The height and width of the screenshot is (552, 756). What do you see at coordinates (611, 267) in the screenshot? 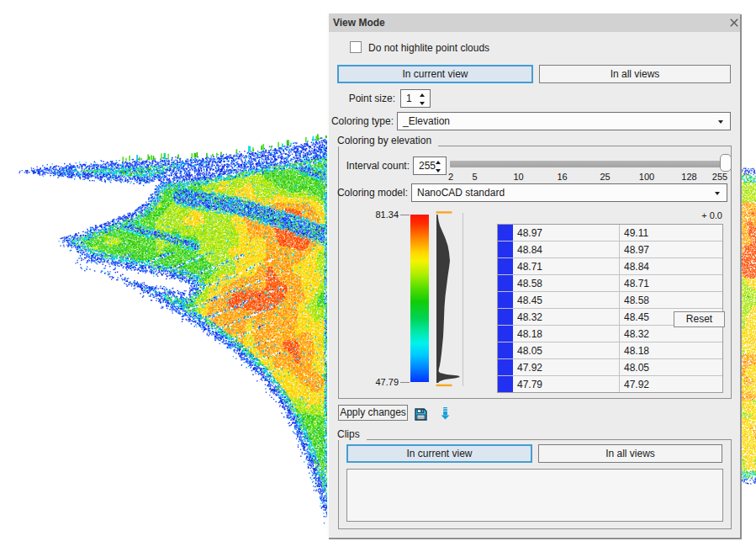
I see `table-row: 48.7148.84` at bounding box center [611, 267].